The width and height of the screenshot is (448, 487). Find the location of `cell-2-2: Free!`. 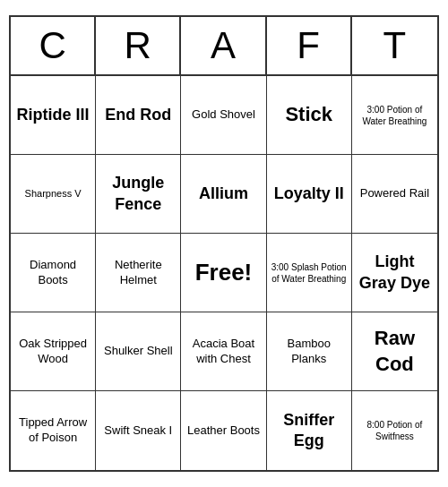

cell-2-2: Free! is located at coordinates (224, 273).